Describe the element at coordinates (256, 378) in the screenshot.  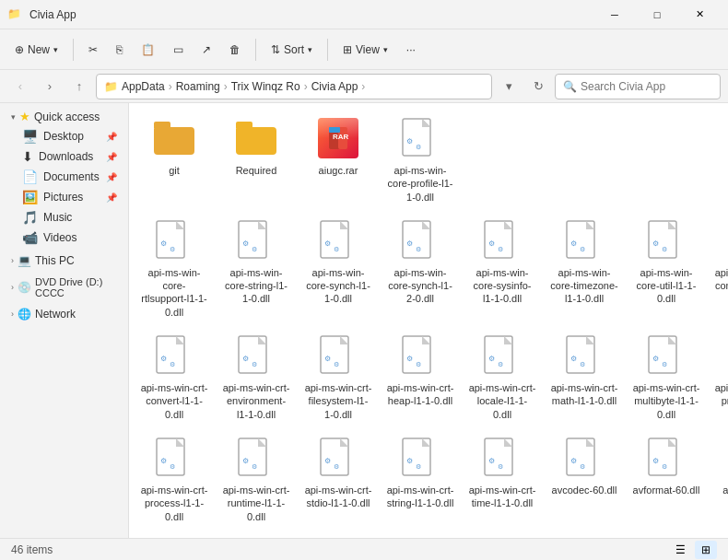
I see `list-item: ⚙⚙ api-ms-win-crt-environment-l1-1-0.dll` at that location.